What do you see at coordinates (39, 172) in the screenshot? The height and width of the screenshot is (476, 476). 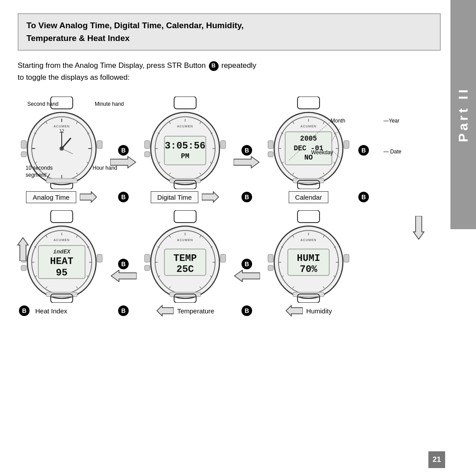 I see `annotation-10sec: 10 secondssegment` at bounding box center [39, 172].